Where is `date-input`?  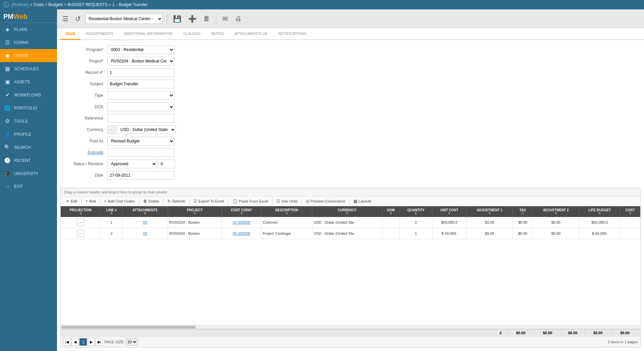 date-input is located at coordinates (141, 175).